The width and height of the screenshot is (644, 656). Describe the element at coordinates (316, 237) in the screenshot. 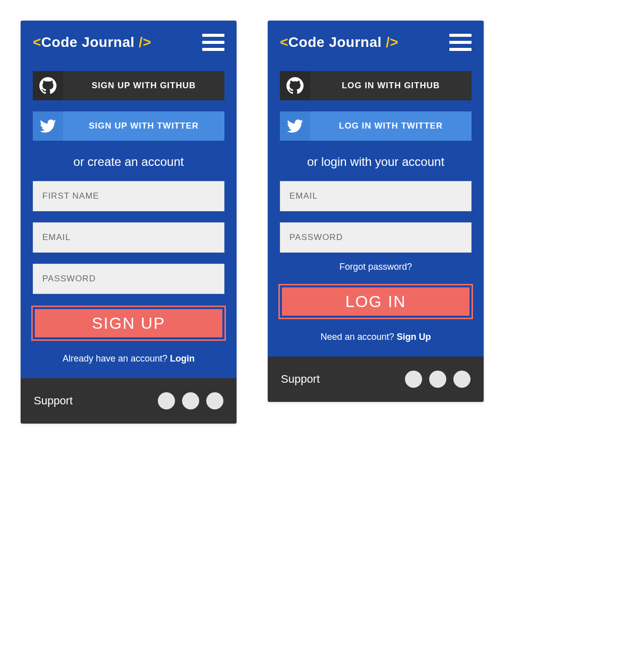

I see `login-password-placeholder: PASSWORD` at that location.